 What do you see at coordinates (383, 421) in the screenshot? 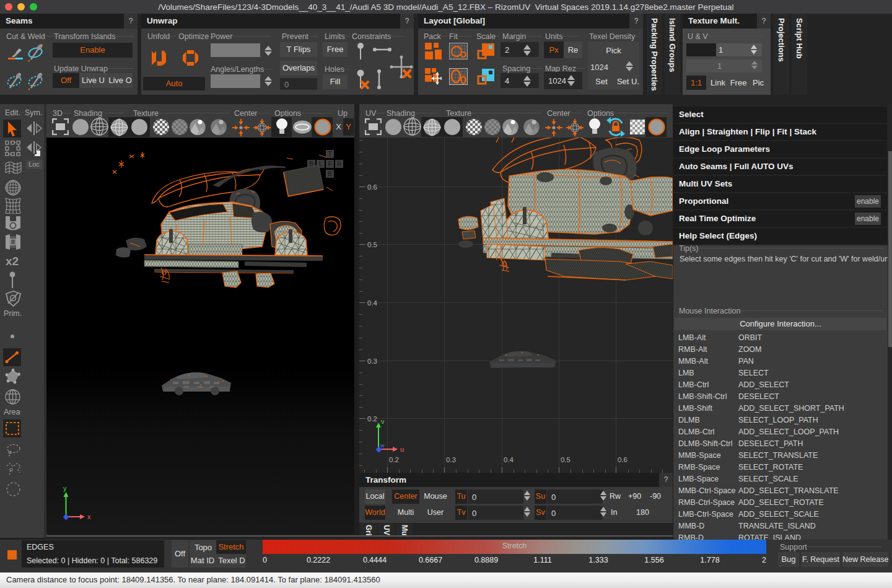
I see `svg-text: v` at bounding box center [383, 421].